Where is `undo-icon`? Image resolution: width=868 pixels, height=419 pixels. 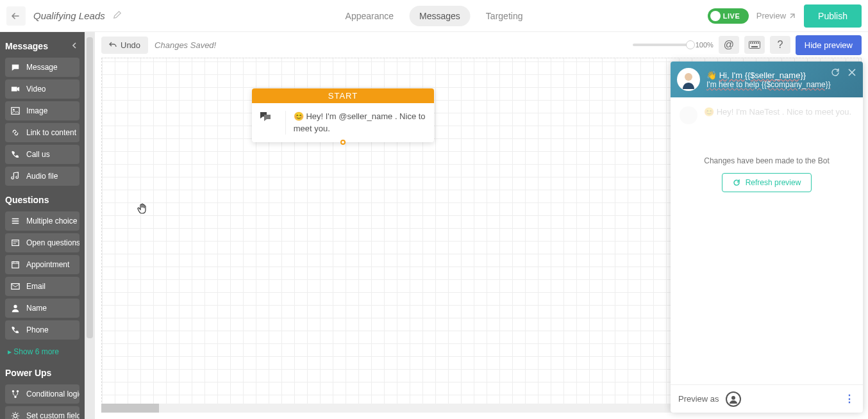
undo-icon is located at coordinates (113, 45).